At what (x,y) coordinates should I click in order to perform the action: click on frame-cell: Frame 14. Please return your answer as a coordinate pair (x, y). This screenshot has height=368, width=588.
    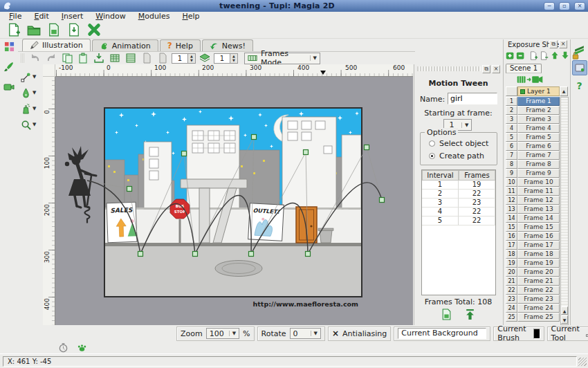
    Looking at the image, I should click on (538, 219).